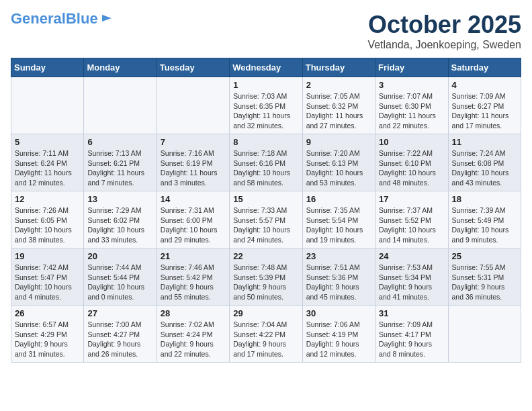 Image resolution: width=532 pixels, height=411 pixels. Describe the element at coordinates (339, 334) in the screenshot. I see `calendar-cell: 30Sunrise: 7:06 AM Sunset: 4:19 PM Dayli…` at that location.